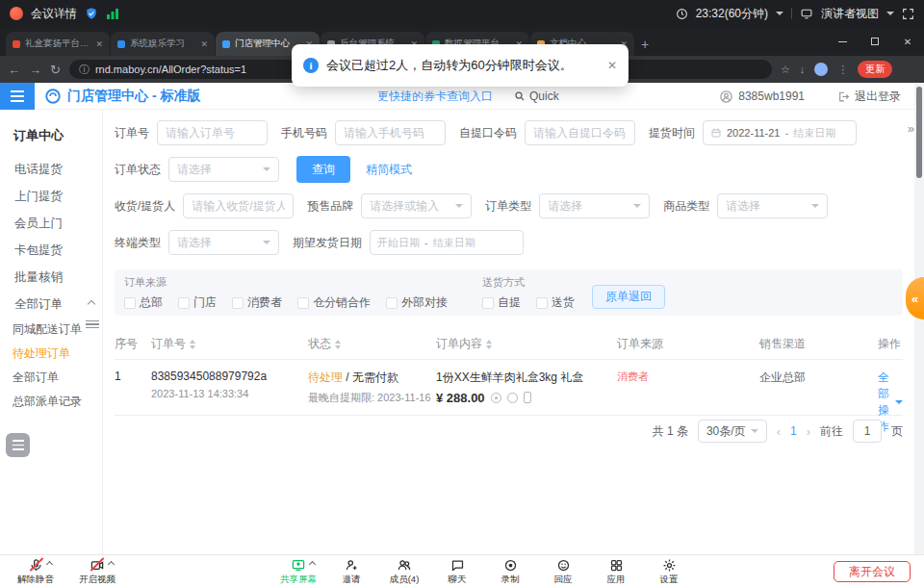  What do you see at coordinates (908, 41) in the screenshot?
I see `close-button: ✕` at bounding box center [908, 41].